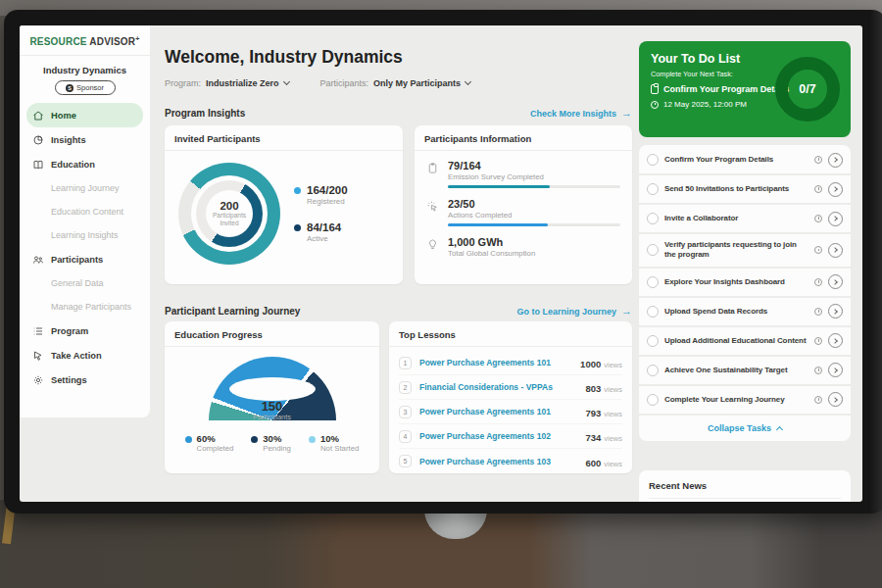  What do you see at coordinates (73, 165) in the screenshot?
I see `sidebar-item-label: Education` at bounding box center [73, 165].